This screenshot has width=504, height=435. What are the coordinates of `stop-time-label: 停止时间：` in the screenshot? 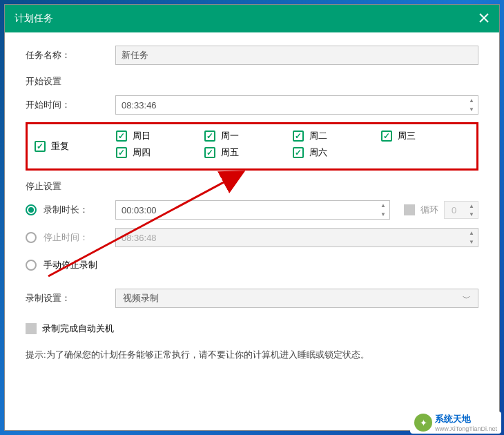 It's located at (79, 238).